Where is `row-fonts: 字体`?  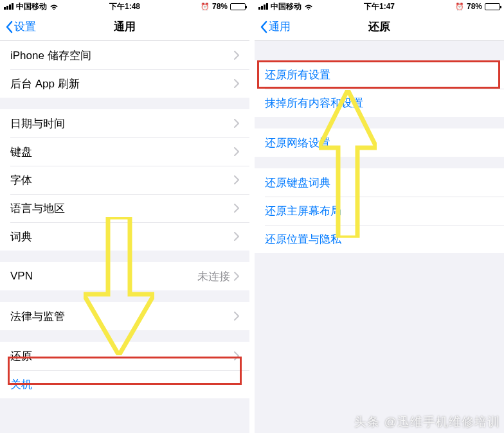
row-fonts: 字体 is located at coordinates (125, 180).